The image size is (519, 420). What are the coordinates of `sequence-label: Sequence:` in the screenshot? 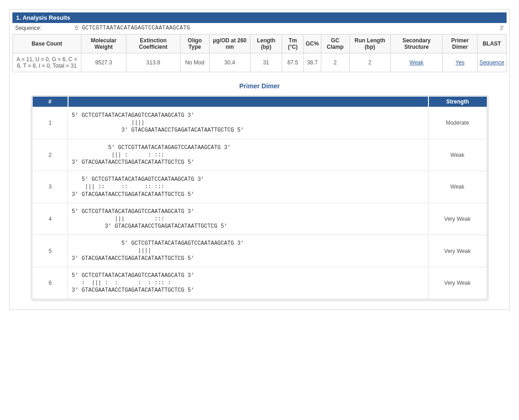 It's located at (45, 28).